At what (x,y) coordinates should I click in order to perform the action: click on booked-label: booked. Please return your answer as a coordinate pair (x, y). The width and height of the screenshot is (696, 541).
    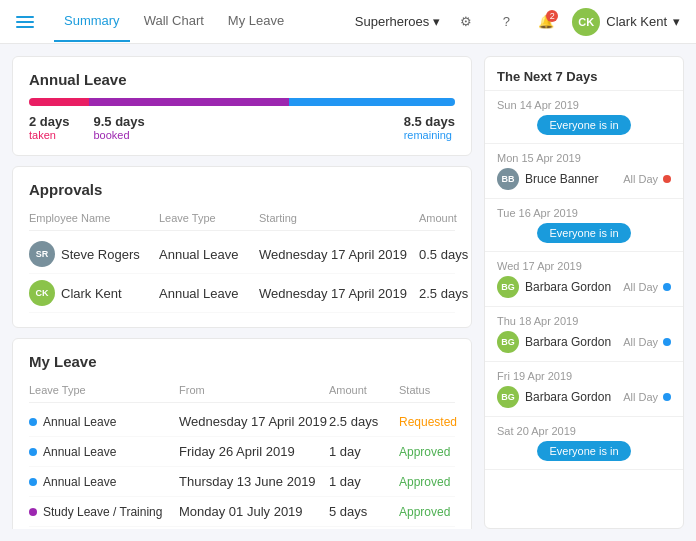
    Looking at the image, I should click on (118, 135).